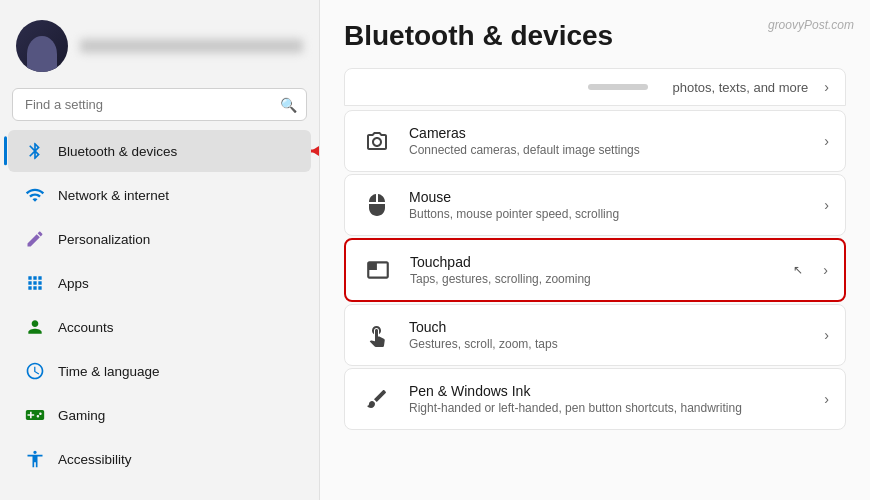 The image size is (870, 500). Describe the element at coordinates (192, 46) in the screenshot. I see `profile-name` at that location.